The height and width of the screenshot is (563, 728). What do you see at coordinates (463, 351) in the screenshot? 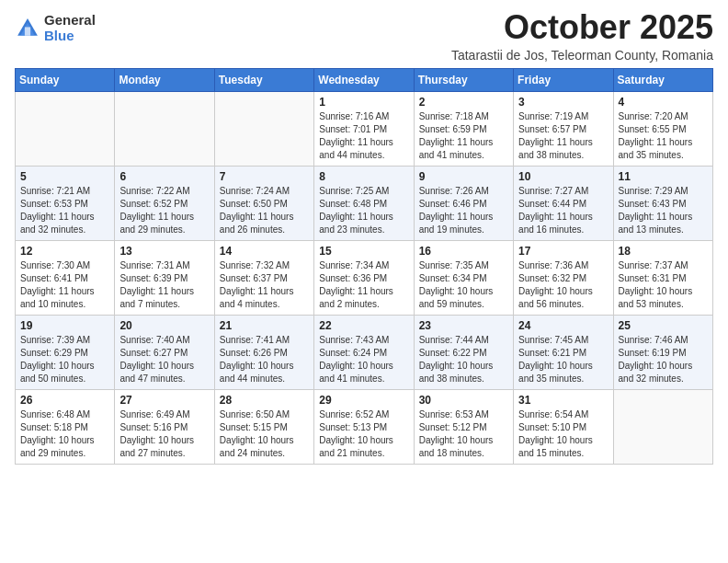
I see `table-row: 23Sunrise: 7:44 AMSunset: 6:22 PMDayligh…` at bounding box center [463, 351].